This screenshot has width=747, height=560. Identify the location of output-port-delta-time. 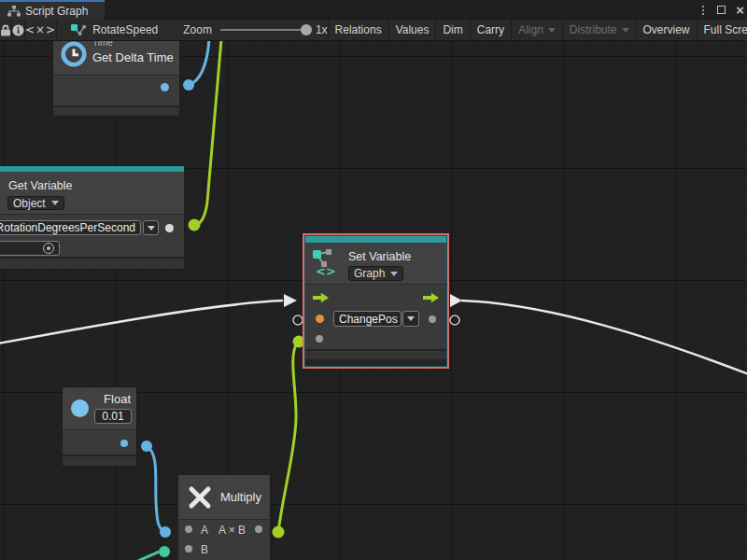
(164, 88).